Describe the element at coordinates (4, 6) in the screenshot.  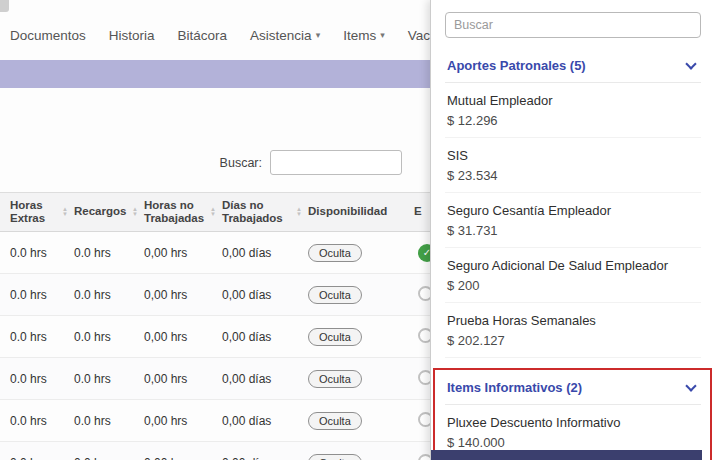
I see `tab-stub` at that location.